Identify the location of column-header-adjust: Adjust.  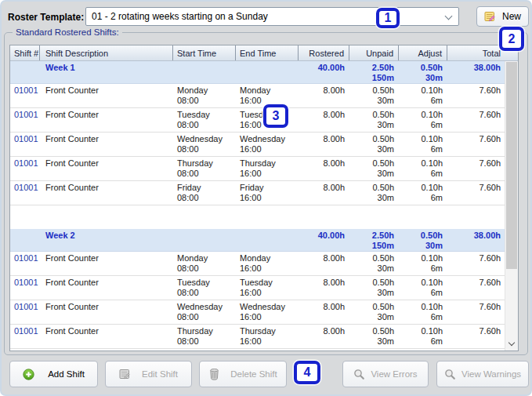
(423, 53).